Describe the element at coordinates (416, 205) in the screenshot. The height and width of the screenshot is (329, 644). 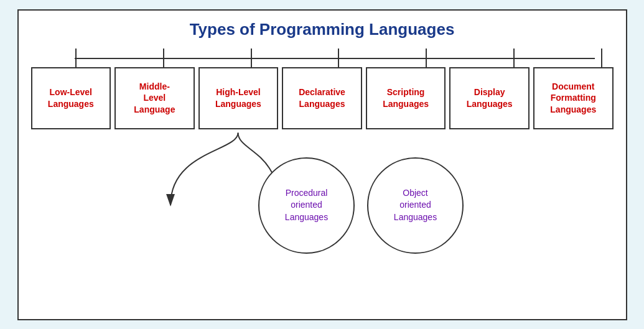
I see `circle-object-oriented: ObjectorientedLanguages` at that location.